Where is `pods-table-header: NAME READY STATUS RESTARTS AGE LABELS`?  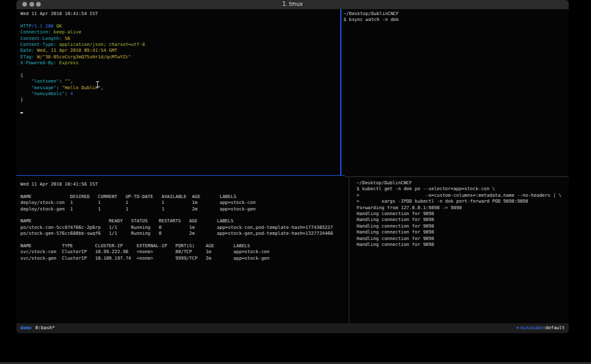 pods-table-header: NAME READY STATUS RESTARTS AGE LABELS is located at coordinates (186, 222).